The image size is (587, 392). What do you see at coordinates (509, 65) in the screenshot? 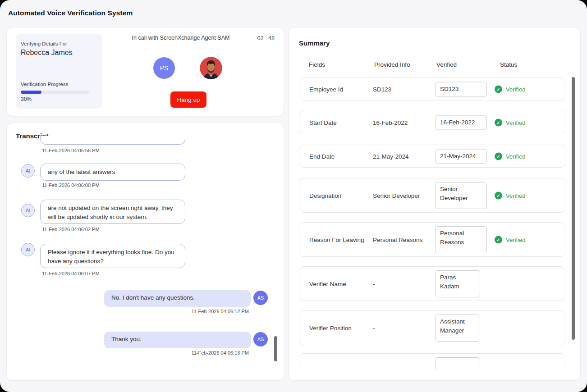
I see `column-header-status: Status` at bounding box center [509, 65].